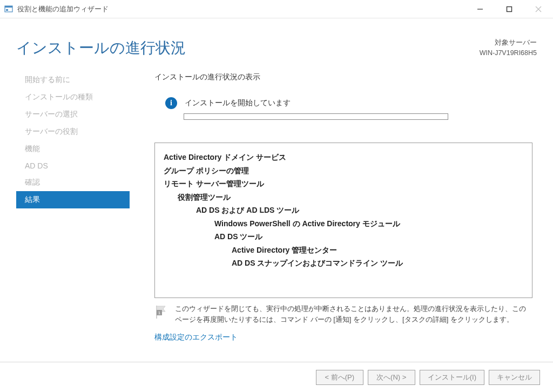 The width and height of the screenshot is (553, 392). What do you see at coordinates (343, 263) in the screenshot?
I see `detail-line: AD DS スナップインおよびコマンドライン ツール` at bounding box center [343, 263].